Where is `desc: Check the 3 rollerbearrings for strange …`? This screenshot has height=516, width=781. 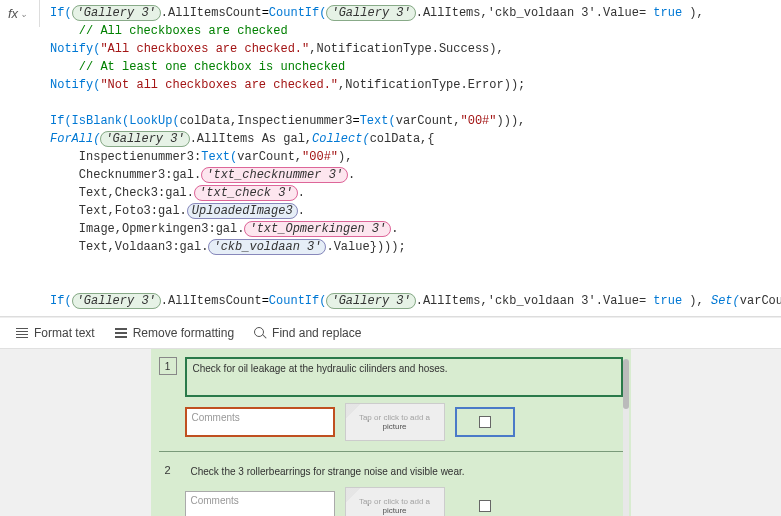 desc: Check the 3 rollerbearrings for strange … is located at coordinates (328, 472).